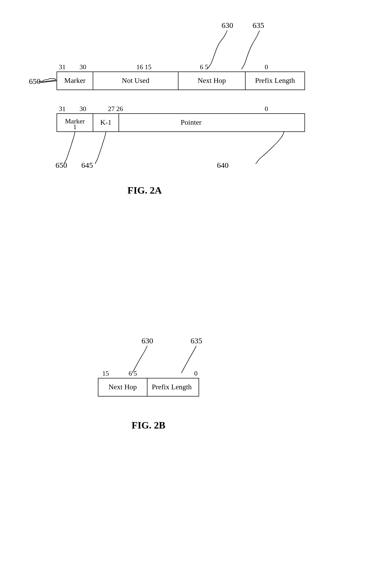 This screenshot has height=586, width=392. What do you see at coordinates (75, 123) in the screenshot?
I see `cell-marker-2: Marker 1` at bounding box center [75, 123].